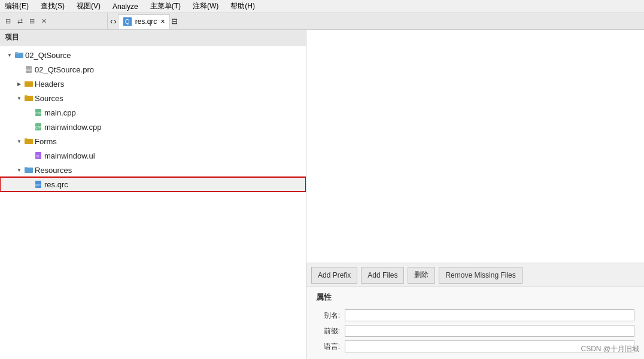 The height and width of the screenshot is (359, 644). What do you see at coordinates (53, 6) in the screenshot?
I see `menu-find: 查找(S)` at bounding box center [53, 6].